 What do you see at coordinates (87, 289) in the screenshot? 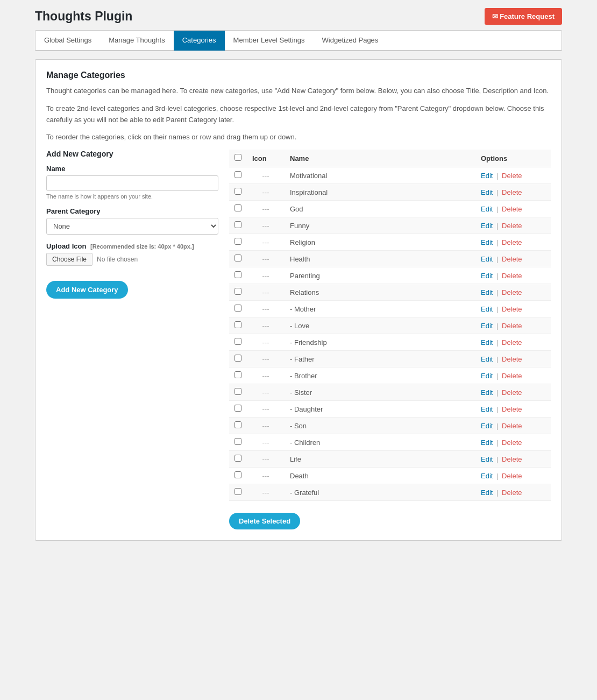
I see `add-new-category-button: Add New Category` at bounding box center [87, 289].